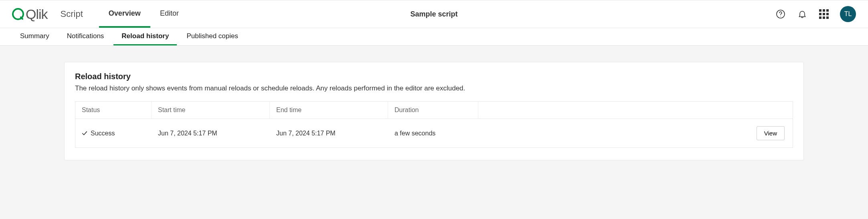  What do you see at coordinates (113, 133) in the screenshot?
I see `cell-status: Success` at bounding box center [113, 133].